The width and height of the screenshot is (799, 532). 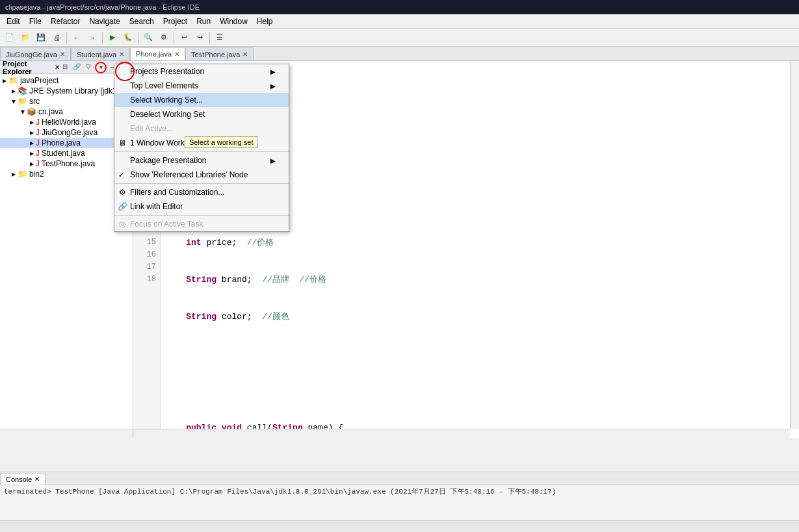 I want to click on tree-javaproject: ▸ 📁 javaProject, so click(x=66, y=81).